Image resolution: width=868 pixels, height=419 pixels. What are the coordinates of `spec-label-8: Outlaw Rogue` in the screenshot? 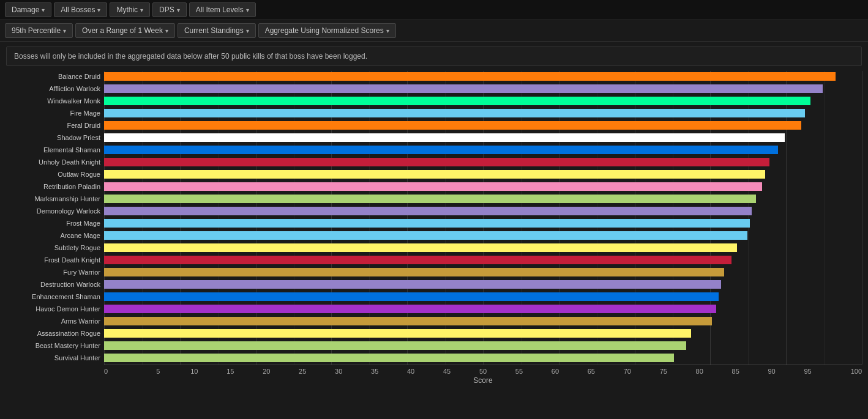 It's located at (55, 174).